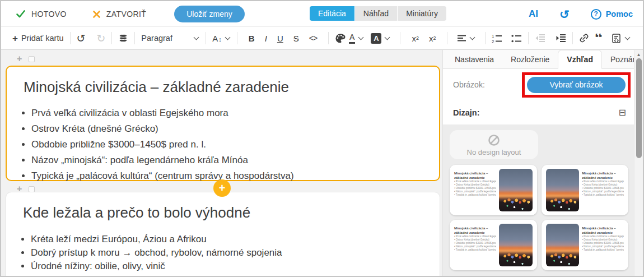 The width and height of the screenshot is (644, 277). What do you see at coordinates (381, 38) in the screenshot?
I see `bg-color-dropdown: A` at bounding box center [381, 38].